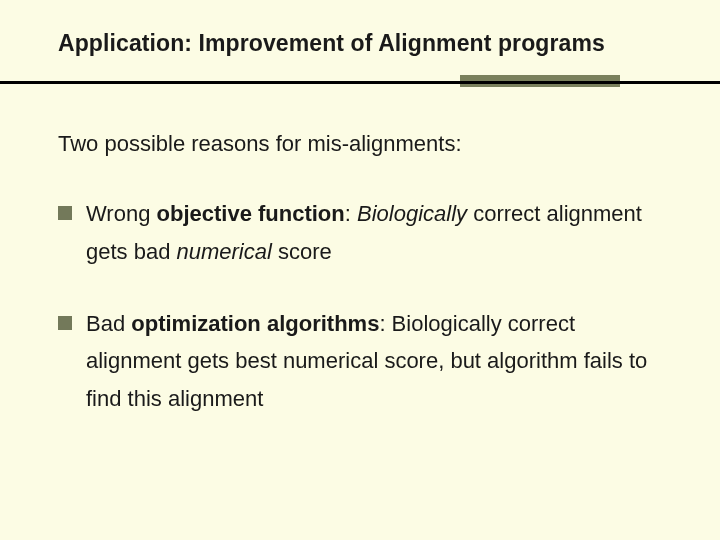  What do you see at coordinates (224, 252) in the screenshot?
I see `bullet-em2: numerical` at bounding box center [224, 252].